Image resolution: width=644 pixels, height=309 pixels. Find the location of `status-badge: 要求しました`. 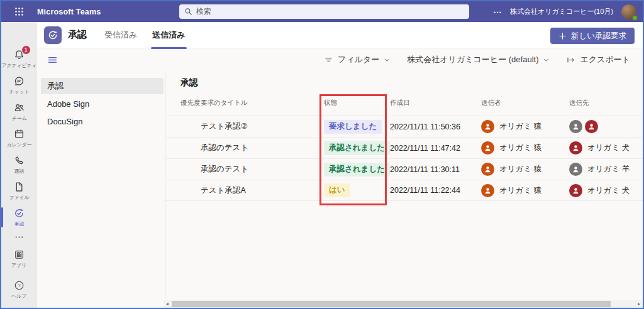

status-badge: 要求しました is located at coordinates (353, 127).